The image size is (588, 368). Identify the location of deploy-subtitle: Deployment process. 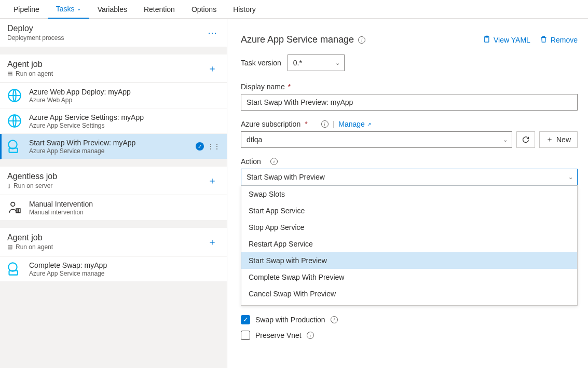
(35, 38).